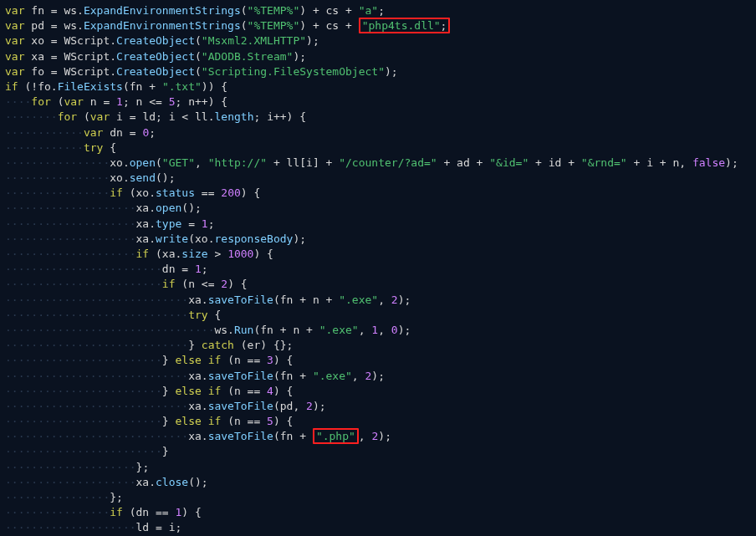 The height and width of the screenshot is (536, 756). What do you see at coordinates (132, 192) in the screenshot?
I see `code-line: ················if (xo.status == 200) {` at bounding box center [132, 192].